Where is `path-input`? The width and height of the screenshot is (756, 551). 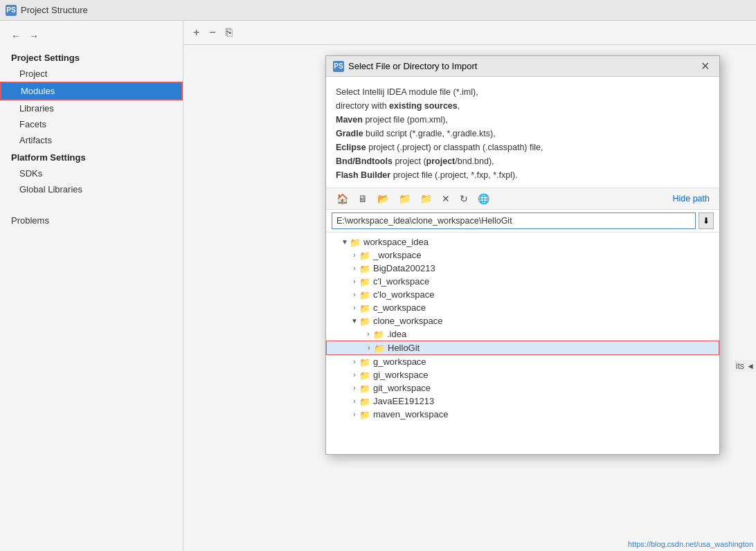
path-input is located at coordinates (514, 221).